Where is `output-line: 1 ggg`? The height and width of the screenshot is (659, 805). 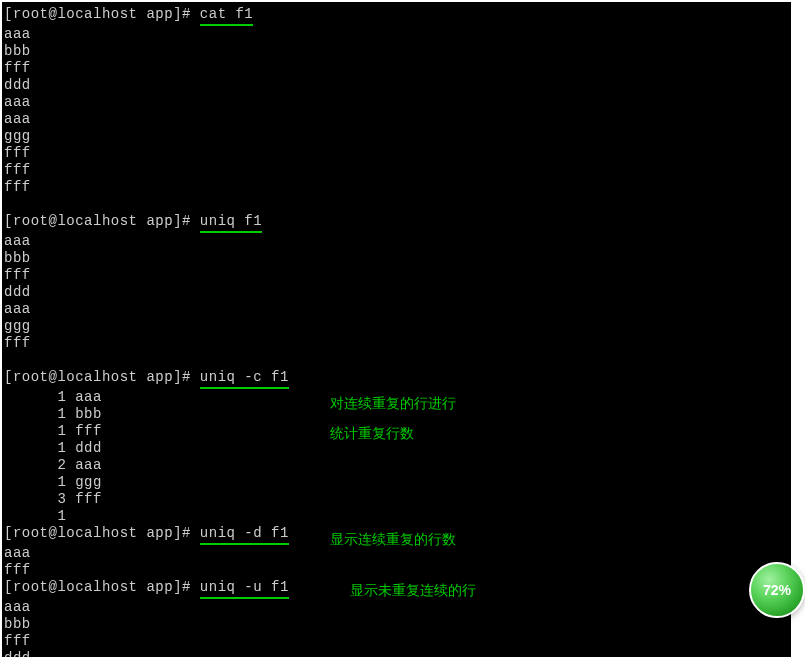
output-line: 1 ggg is located at coordinates (396, 482).